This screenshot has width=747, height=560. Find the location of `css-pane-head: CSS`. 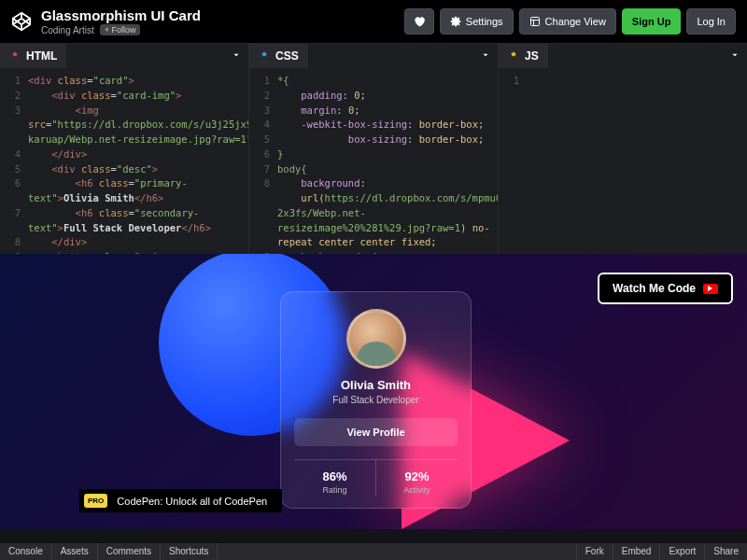

css-pane-head: CSS is located at coordinates (374, 56).